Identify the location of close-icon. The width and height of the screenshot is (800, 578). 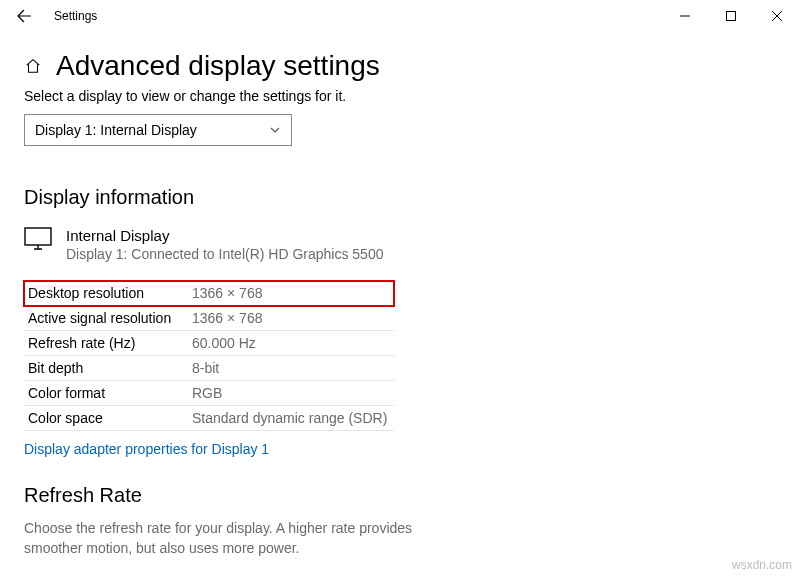
(777, 16).